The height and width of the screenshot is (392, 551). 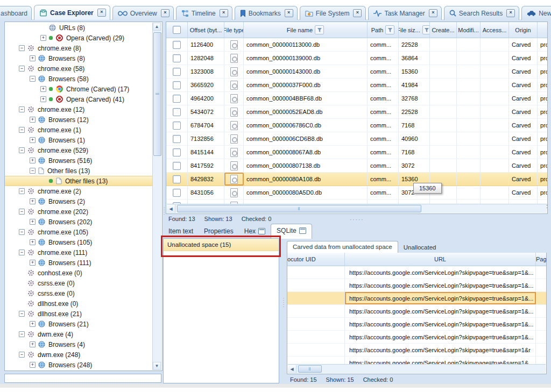 What do you see at coordinates (333, 13) in the screenshot?
I see `tab-file-system: File System×` at bounding box center [333, 13].